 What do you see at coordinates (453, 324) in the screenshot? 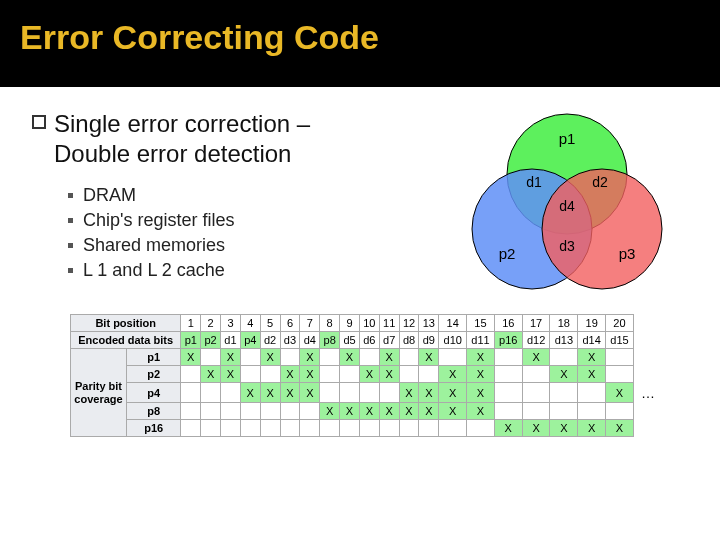
I see `cell-bitpos: 14` at bounding box center [453, 324].